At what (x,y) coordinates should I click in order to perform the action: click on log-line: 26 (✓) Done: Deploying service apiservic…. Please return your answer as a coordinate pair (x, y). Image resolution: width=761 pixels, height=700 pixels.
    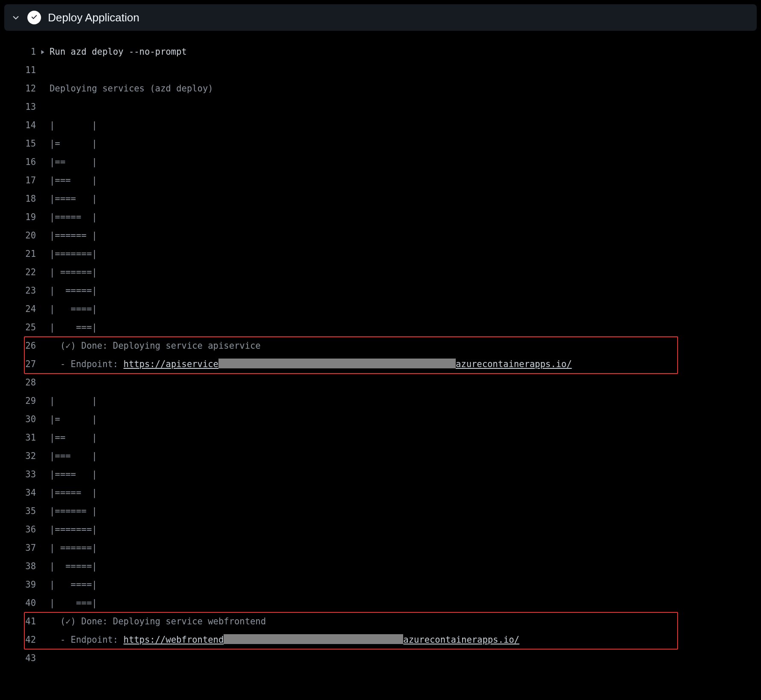
    Looking at the image, I should click on (380, 346).